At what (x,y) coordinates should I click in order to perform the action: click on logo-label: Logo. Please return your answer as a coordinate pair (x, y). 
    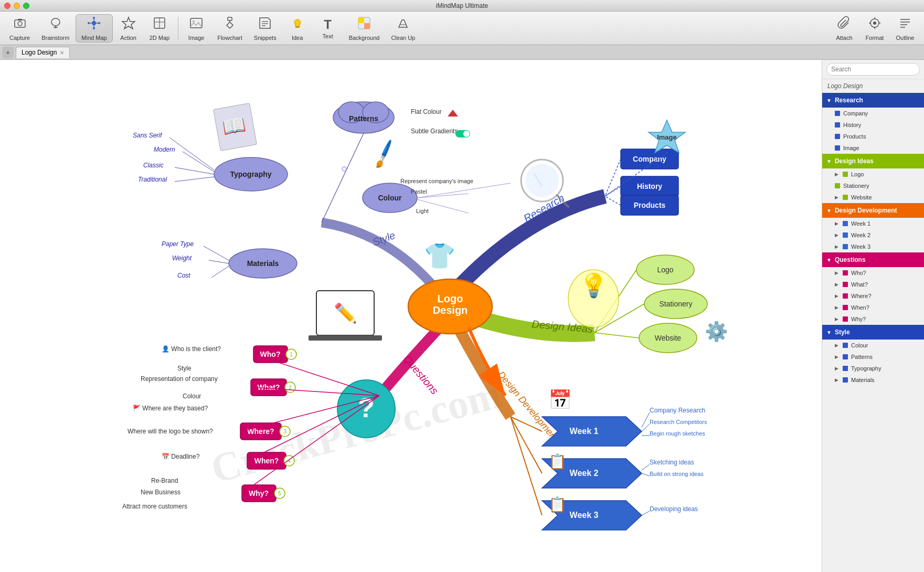
    Looking at the image, I should click on (857, 174).